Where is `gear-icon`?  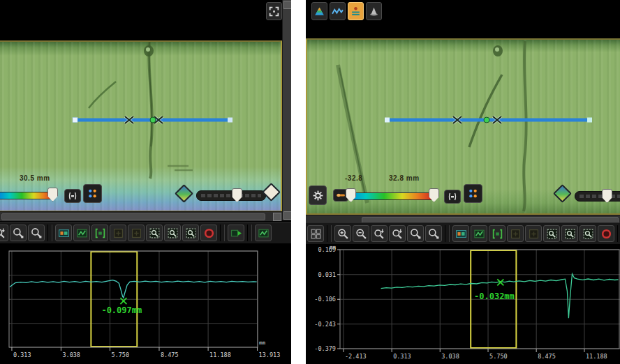 gear-icon is located at coordinates (318, 195).